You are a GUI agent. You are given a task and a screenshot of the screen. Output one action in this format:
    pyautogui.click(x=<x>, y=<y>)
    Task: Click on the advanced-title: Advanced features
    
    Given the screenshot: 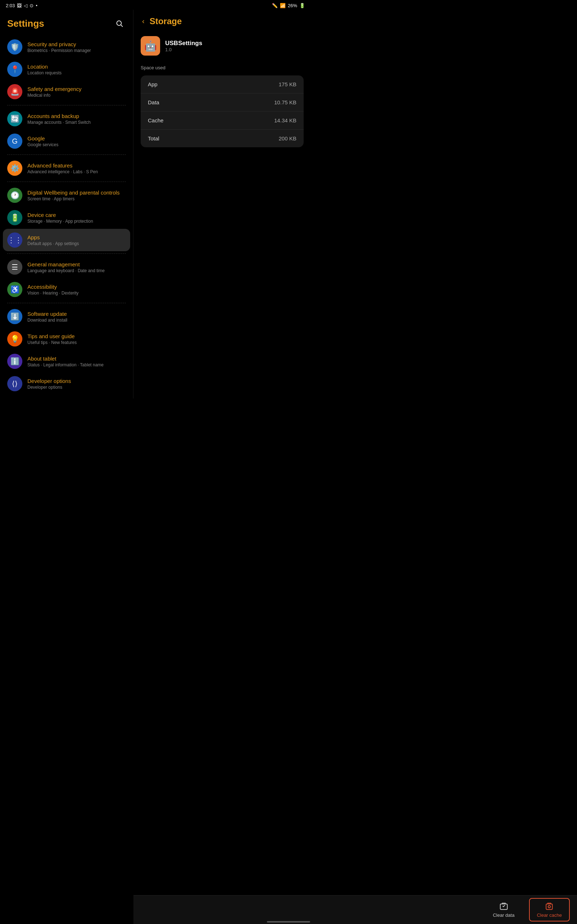 What is the action you would take?
    pyautogui.click(x=77, y=166)
    